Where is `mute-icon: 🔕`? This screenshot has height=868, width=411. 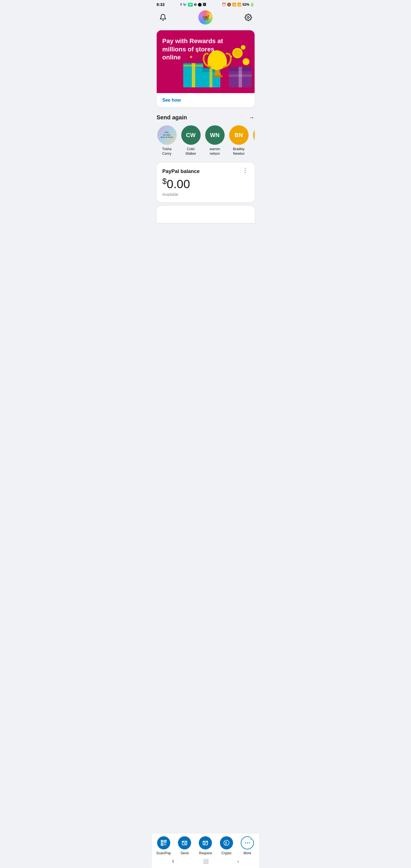
mute-icon: 🔕 is located at coordinates (229, 5).